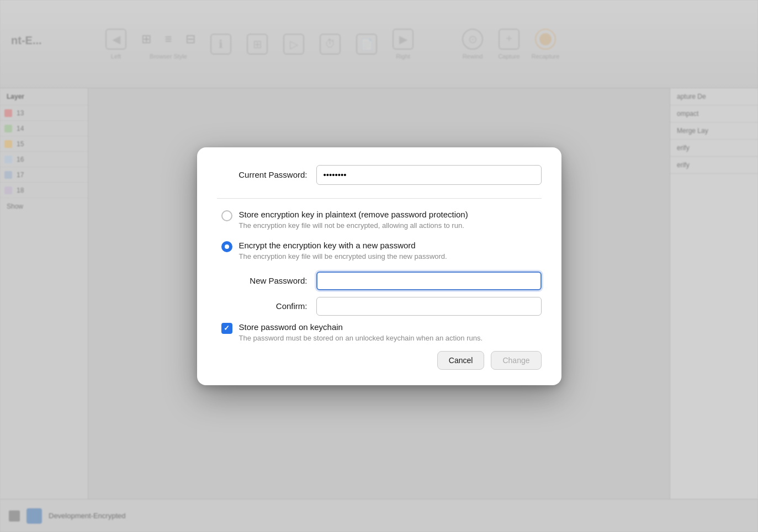 The image size is (758, 532). I want to click on new-password-input, so click(429, 281).